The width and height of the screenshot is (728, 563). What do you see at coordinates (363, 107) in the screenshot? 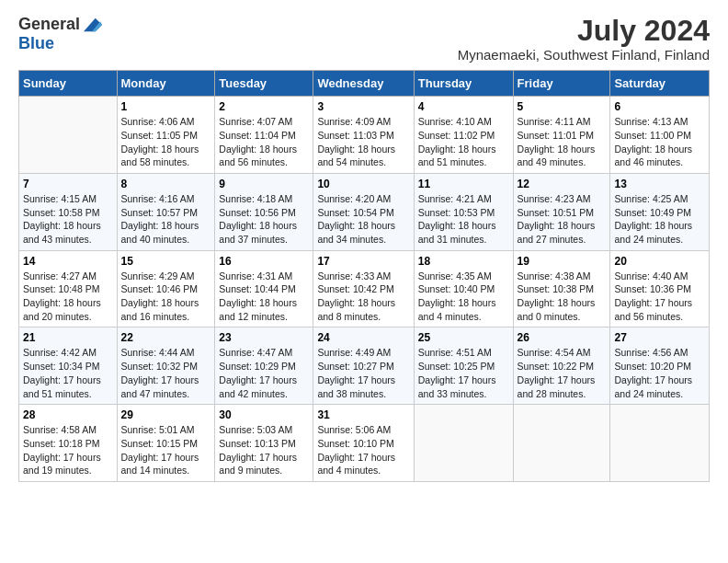
I see `day-number: 3` at bounding box center [363, 107].